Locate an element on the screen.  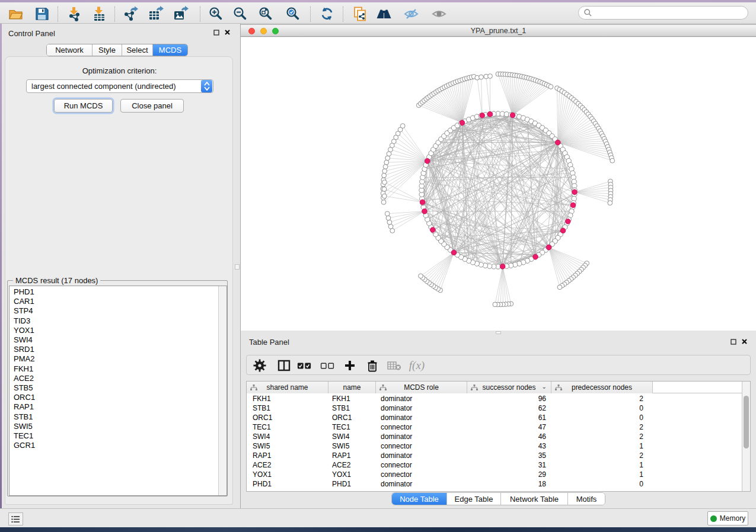
tab-select: Select is located at coordinates (138, 50).